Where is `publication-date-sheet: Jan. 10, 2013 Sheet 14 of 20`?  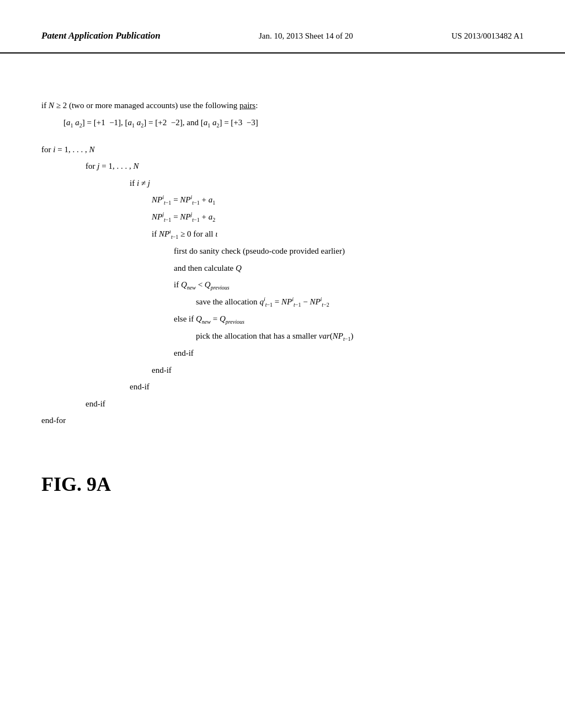 publication-date-sheet: Jan. 10, 2013 Sheet 14 of 20 is located at coordinates (306, 36).